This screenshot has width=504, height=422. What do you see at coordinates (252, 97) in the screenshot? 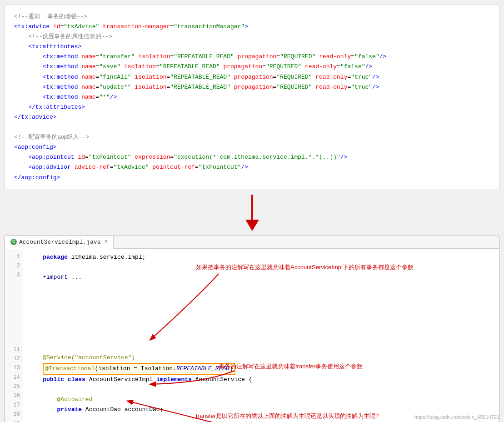
I see `xml-line-9: <tx:method name="*"/>` at bounding box center [252, 97].